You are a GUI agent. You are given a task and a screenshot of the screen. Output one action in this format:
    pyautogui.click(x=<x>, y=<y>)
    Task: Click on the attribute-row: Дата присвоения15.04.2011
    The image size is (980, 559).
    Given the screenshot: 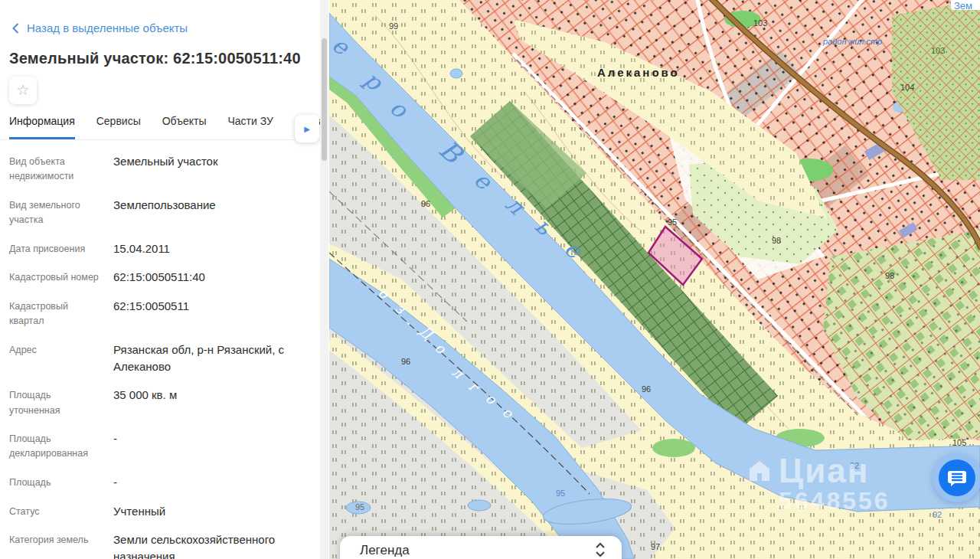 What is the action you would take?
    pyautogui.click(x=162, y=249)
    